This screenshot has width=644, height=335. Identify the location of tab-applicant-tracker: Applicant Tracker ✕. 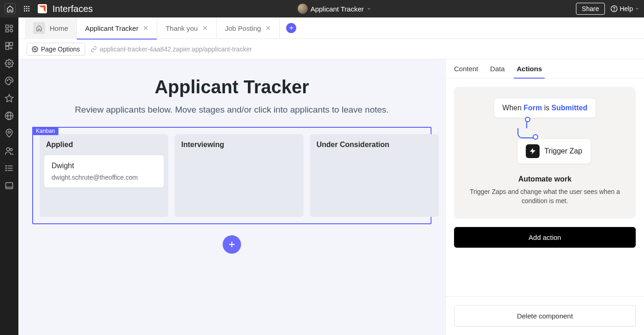
(117, 28).